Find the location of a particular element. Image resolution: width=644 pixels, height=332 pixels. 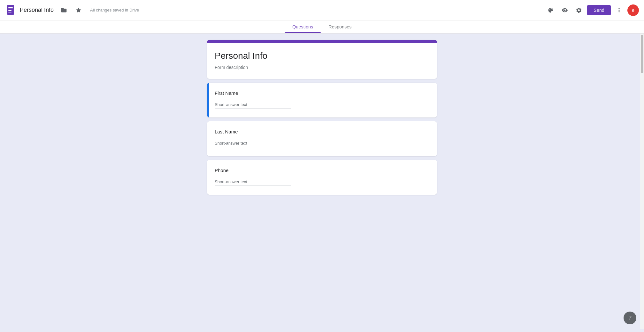

short-answer-field-last-name: Short-answer text is located at coordinates (322, 144).